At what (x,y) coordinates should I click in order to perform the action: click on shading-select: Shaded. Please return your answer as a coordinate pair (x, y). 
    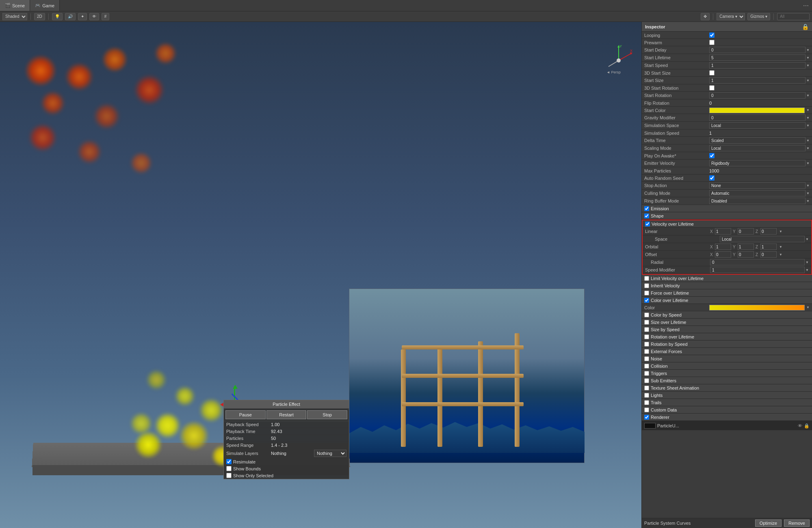
    Looking at the image, I should click on (15, 17).